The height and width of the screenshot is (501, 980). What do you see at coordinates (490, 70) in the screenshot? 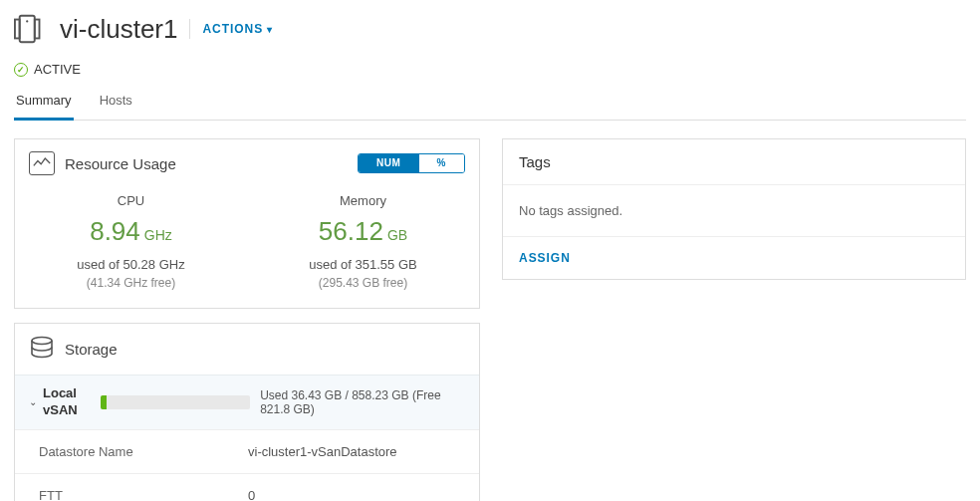
I see `status-indicator: ✓ ACTIVE` at bounding box center [490, 70].